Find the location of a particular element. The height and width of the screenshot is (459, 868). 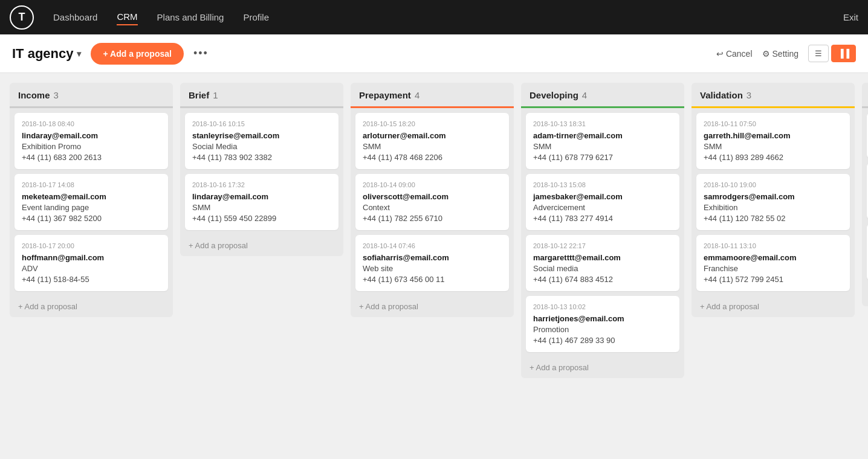

table-row: 2018-10-13 15:08 jamesbaker@email.com Ad… is located at coordinates (603, 202).